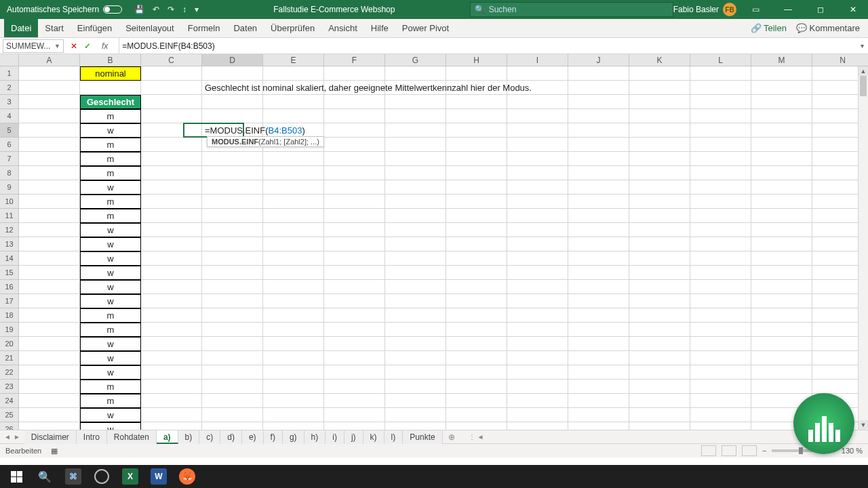 Image resolution: width=868 pixels, height=488 pixels. Describe the element at coordinates (233, 159) in the screenshot. I see `cell-D7` at that location.